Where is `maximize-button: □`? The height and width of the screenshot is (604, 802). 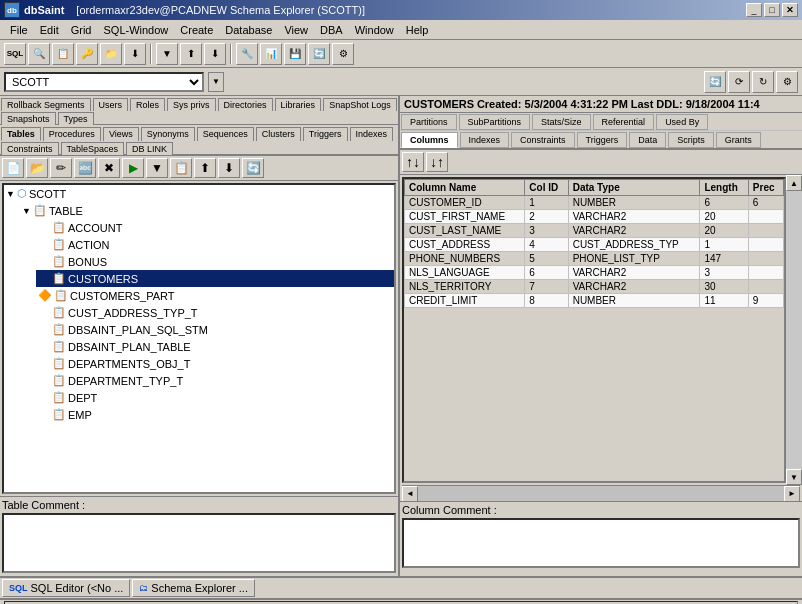
maximize-button: □ is located at coordinates (772, 10).